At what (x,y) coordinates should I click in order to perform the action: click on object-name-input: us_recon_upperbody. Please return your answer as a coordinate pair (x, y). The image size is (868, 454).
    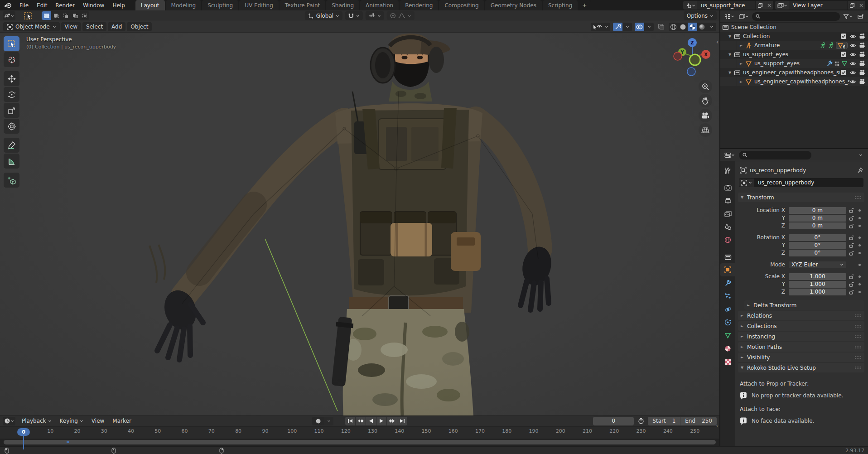
    Looking at the image, I should click on (809, 183).